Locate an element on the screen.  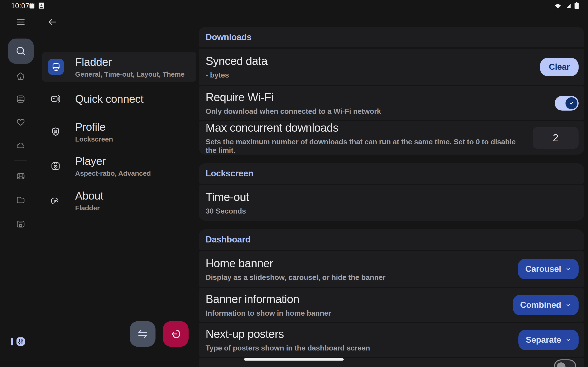
favorites-heart-icon is located at coordinates (21, 122).